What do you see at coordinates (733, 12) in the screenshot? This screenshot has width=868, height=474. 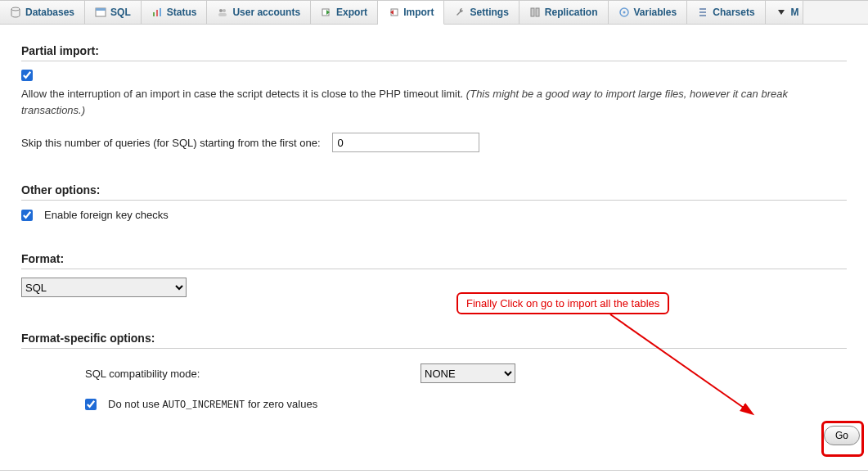 I see `tab-label: Charsets` at bounding box center [733, 12].